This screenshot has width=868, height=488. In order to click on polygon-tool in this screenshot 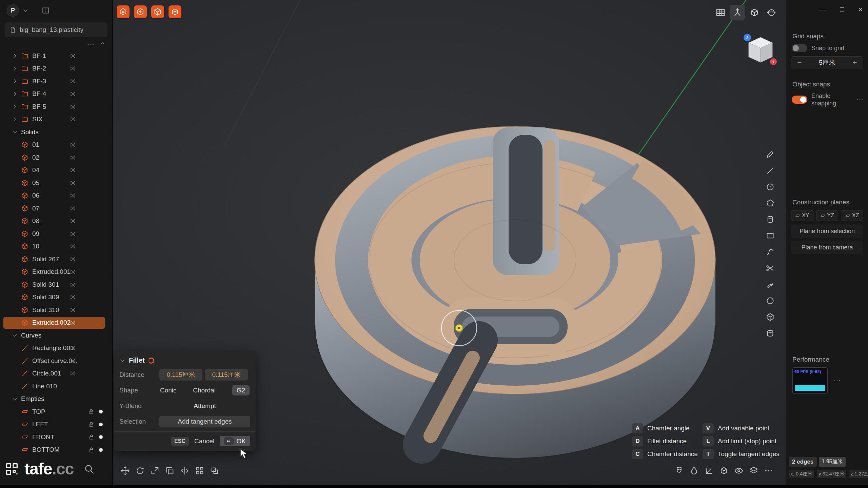, I will do `click(770, 203)`.